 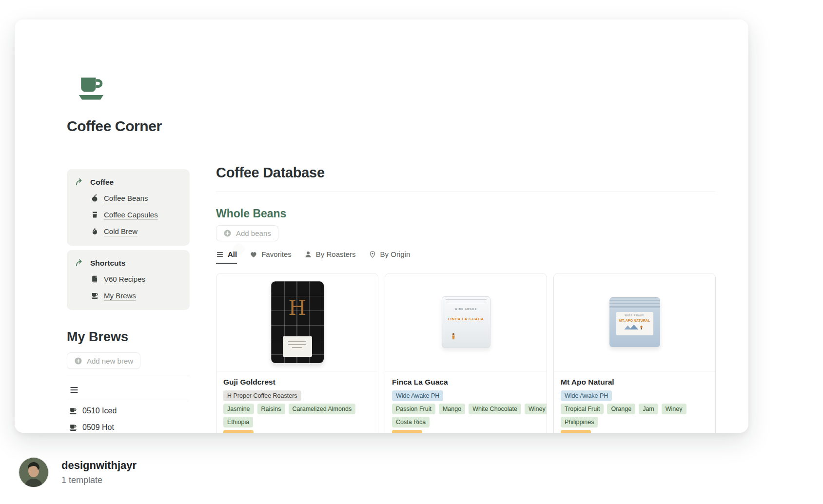 What do you see at coordinates (466, 322) in the screenshot?
I see `product-bag: WIDE AWAKEFINCA LA GUACA` at bounding box center [466, 322].